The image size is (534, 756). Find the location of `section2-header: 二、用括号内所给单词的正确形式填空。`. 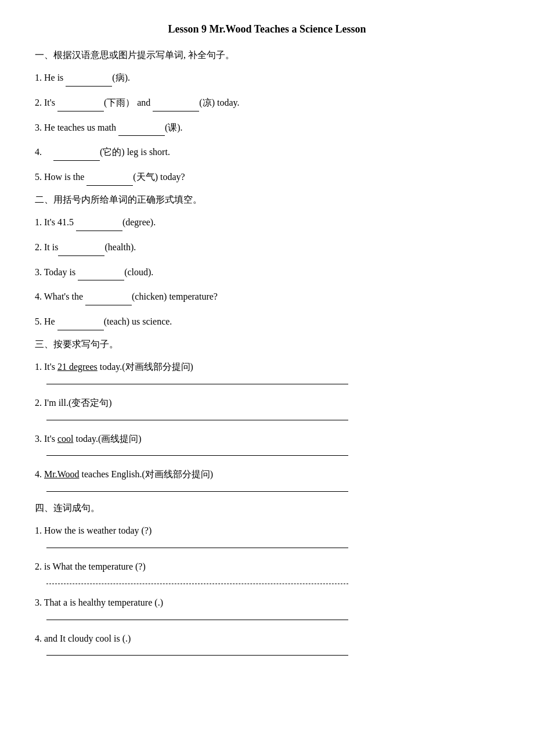

section2-header: 二、用括号内所给单词的正确形式填空。 is located at coordinates (267, 200).